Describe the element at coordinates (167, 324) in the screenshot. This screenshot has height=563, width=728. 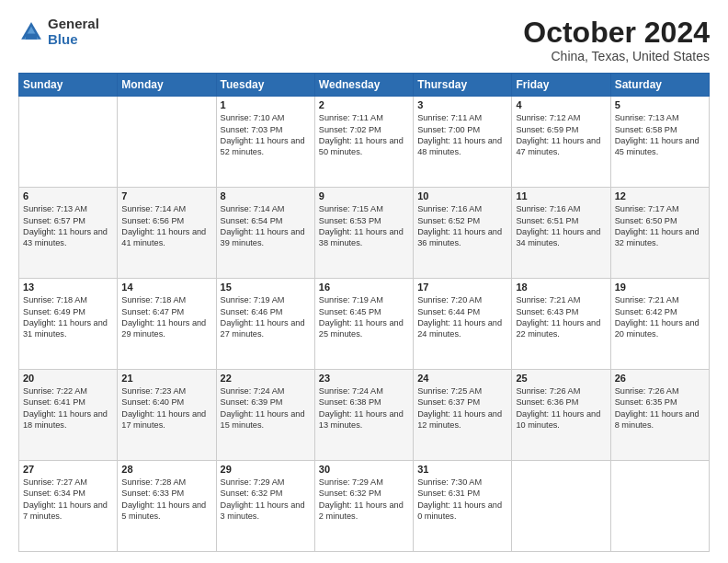
I see `table-row: 14Sunrise: 7:18 AM Sunset: 6:47 PM Dayli…` at that location.